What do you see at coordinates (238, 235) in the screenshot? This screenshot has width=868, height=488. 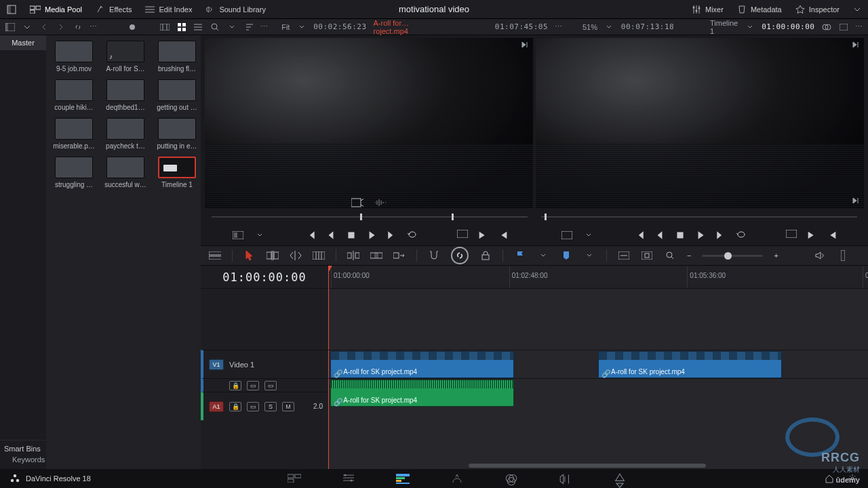 I see `src-mode-icon` at bounding box center [238, 235].